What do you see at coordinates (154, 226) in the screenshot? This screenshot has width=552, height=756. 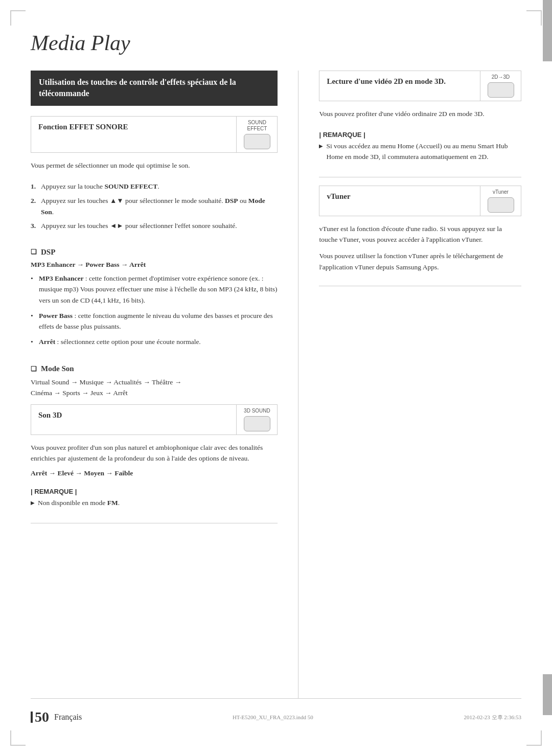 I see `step-3: 3. Appuyez sur les touches ◄► pour sélec…` at bounding box center [154, 226].